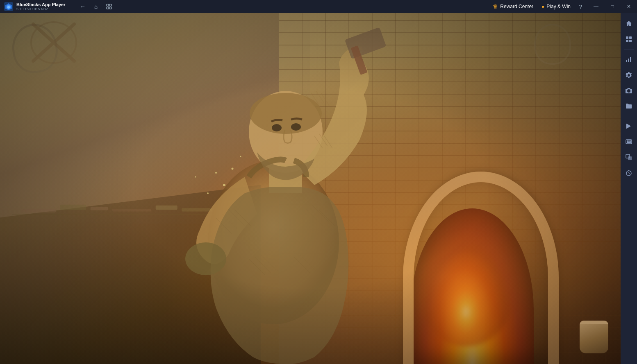  I want to click on bucket, so click(594, 337).